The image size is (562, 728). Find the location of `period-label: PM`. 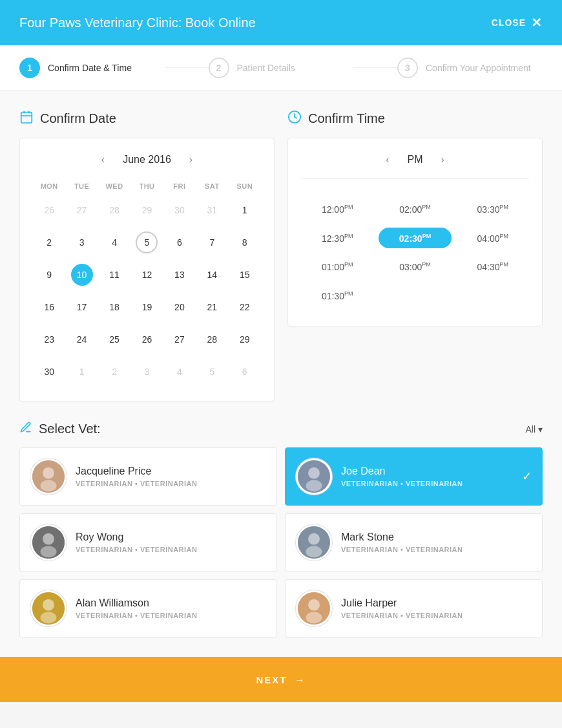

period-label: PM is located at coordinates (415, 160).